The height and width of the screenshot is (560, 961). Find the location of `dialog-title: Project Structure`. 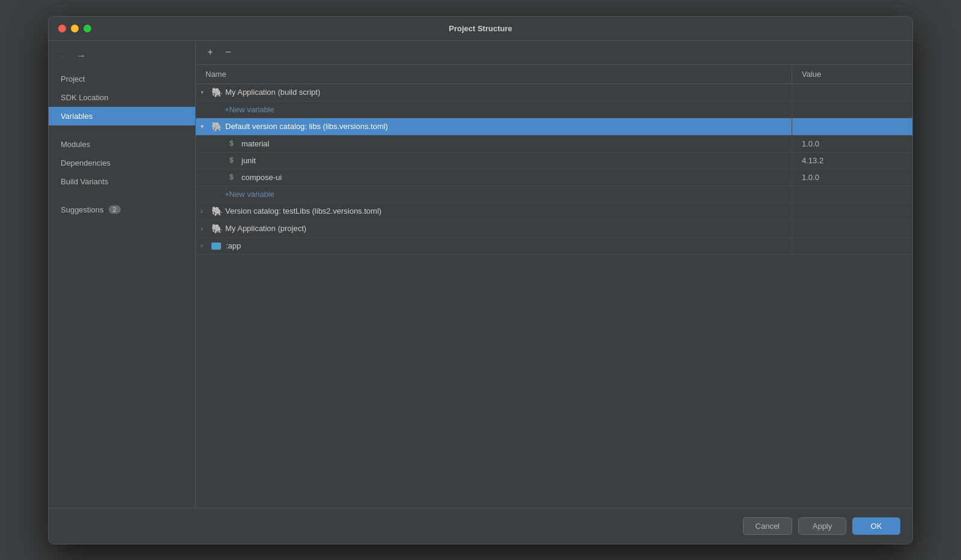

dialog-title: Project Structure is located at coordinates (480, 29).